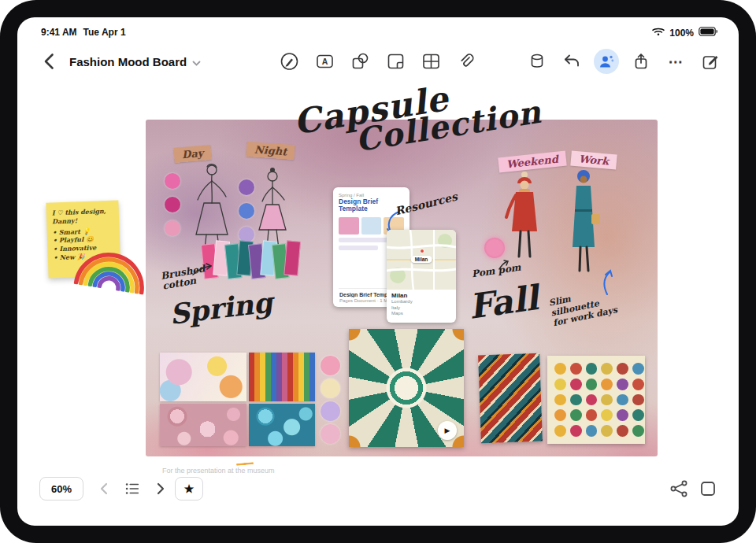  I want to click on battery-percent: 100%, so click(682, 33).